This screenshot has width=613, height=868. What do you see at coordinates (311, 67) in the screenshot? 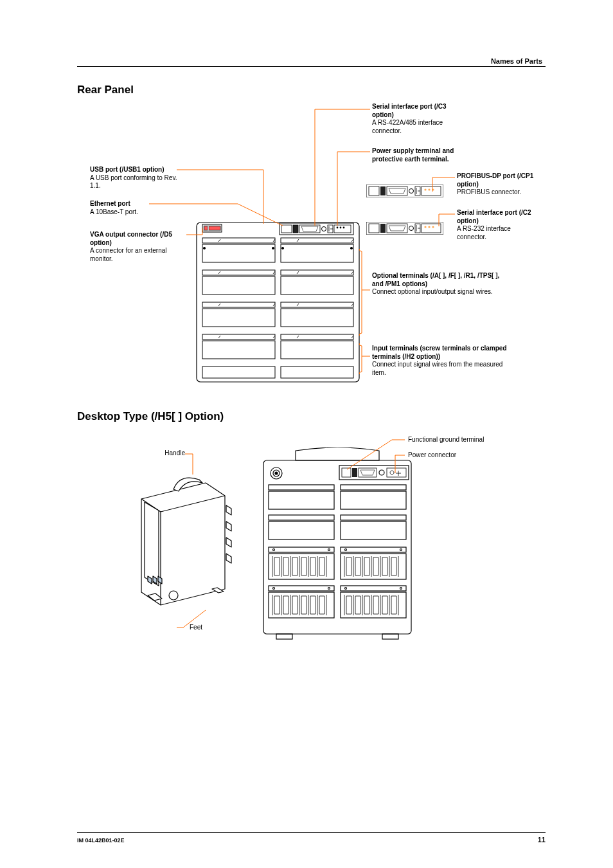
I see `header-rule` at bounding box center [311, 67].